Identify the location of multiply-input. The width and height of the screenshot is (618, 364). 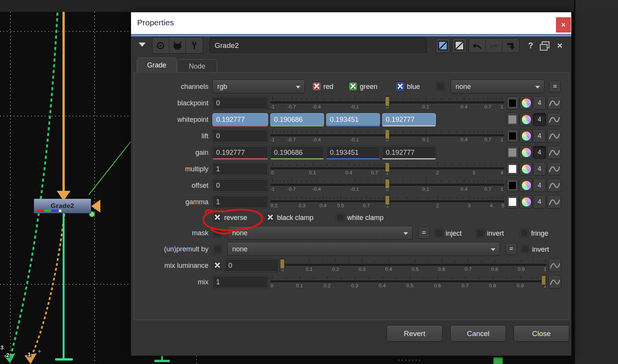
(240, 169).